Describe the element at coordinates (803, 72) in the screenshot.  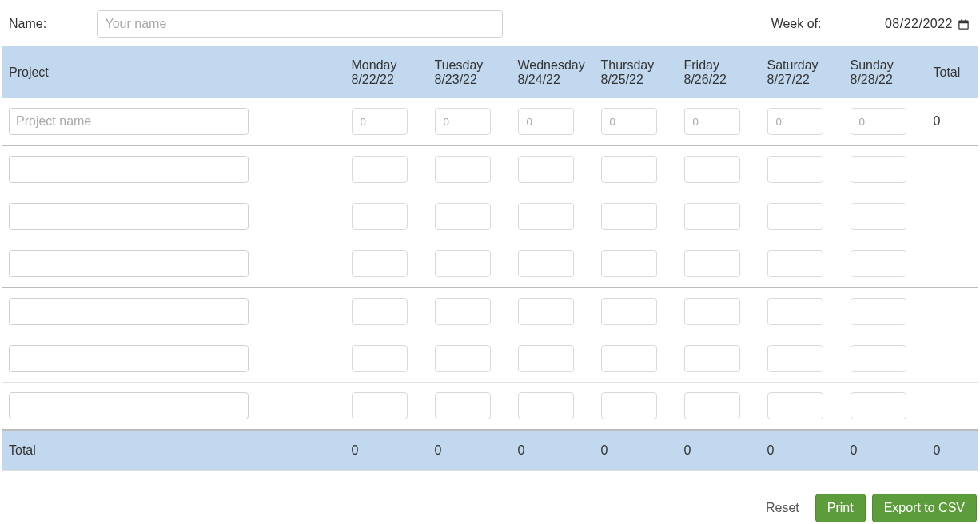
I see `col-header-saturday: Saturday8/27/22` at that location.